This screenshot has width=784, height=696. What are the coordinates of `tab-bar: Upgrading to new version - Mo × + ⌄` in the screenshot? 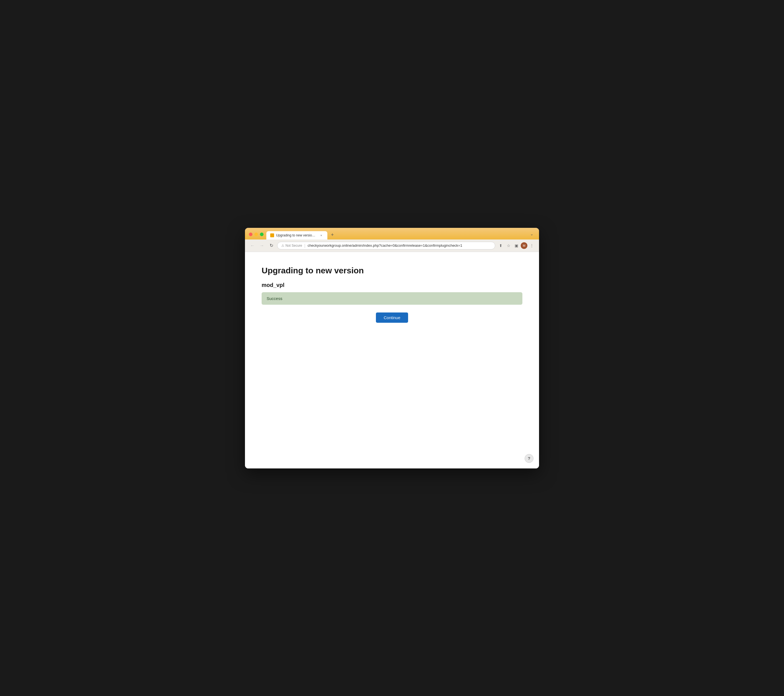 It's located at (400, 235).